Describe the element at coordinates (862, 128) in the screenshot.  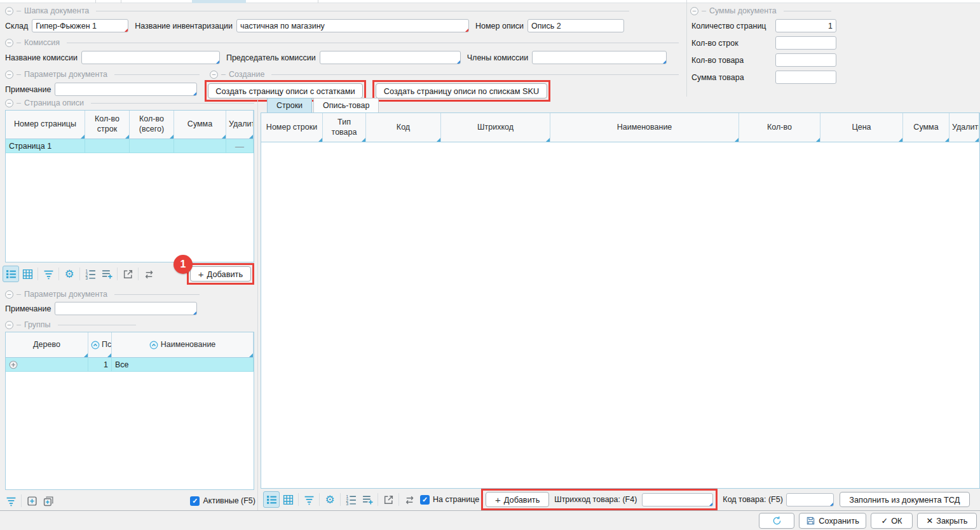
I see `column-header-price: Цена` at that location.